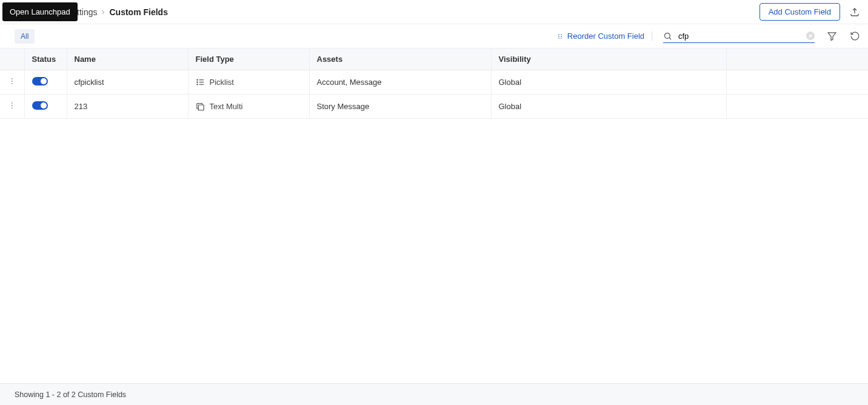 The height and width of the screenshot is (405, 868). Describe the element at coordinates (855, 36) in the screenshot. I see `refresh-icon` at that location.